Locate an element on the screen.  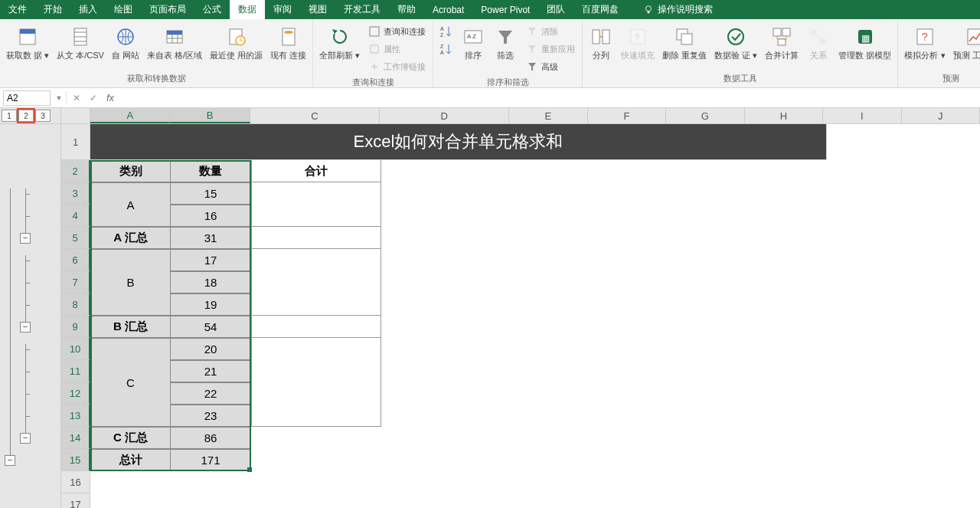
tab-view: 视图 is located at coordinates (318, 9).